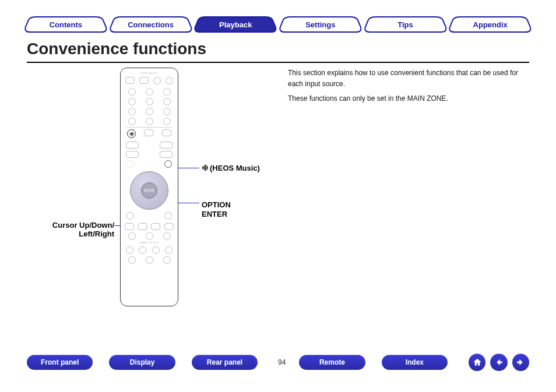 This screenshot has width=556, height=392. What do you see at coordinates (499, 362) in the screenshot?
I see `arrow-left-icon` at bounding box center [499, 362].